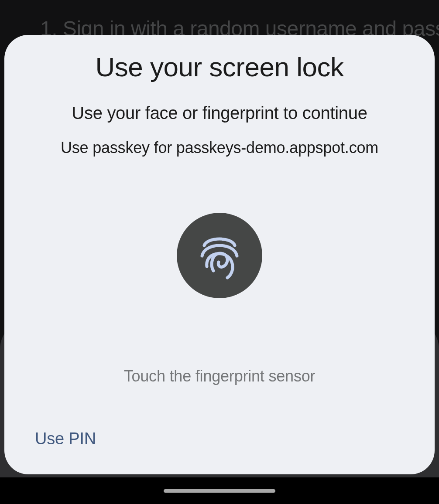 Image resolution: width=439 pixels, height=504 pixels. Describe the element at coordinates (219, 113) in the screenshot. I see `dialog-subtitle: Use your face or fingerprint to continue` at that location.